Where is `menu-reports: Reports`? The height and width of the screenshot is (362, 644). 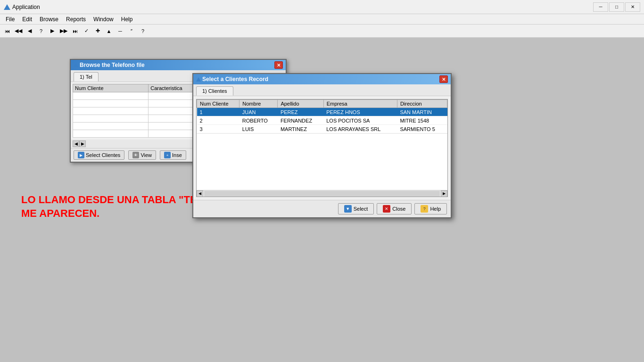 menu-reports: Reports is located at coordinates (76, 19).